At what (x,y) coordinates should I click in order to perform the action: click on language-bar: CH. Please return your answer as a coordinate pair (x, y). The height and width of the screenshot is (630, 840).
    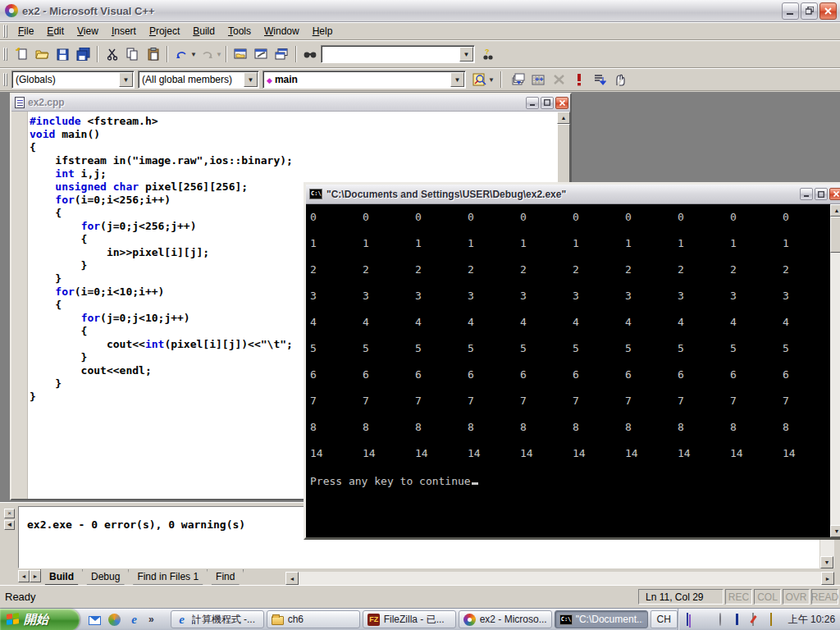
    Looking at the image, I should click on (664, 619).